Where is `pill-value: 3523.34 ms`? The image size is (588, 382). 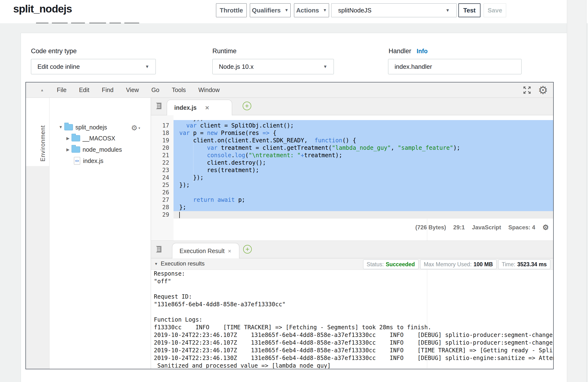
pill-value: 3523.34 ms is located at coordinates (532, 265).